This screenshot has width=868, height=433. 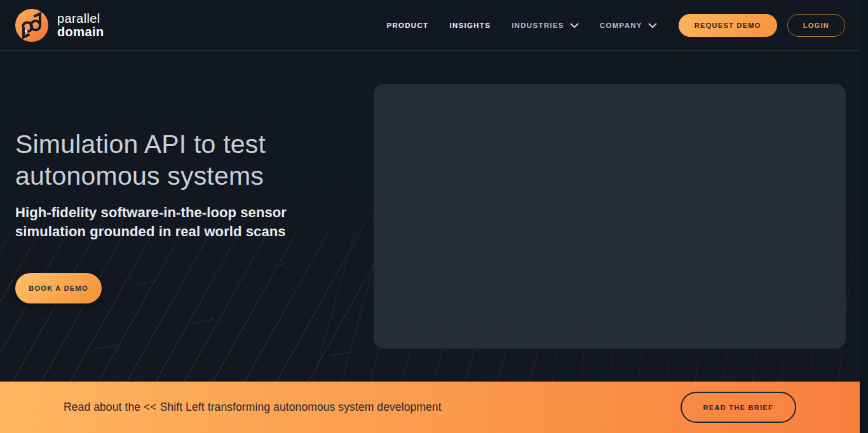 What do you see at coordinates (470, 25) in the screenshot?
I see `nav-item-insights-label: INSIGHTS` at bounding box center [470, 25].